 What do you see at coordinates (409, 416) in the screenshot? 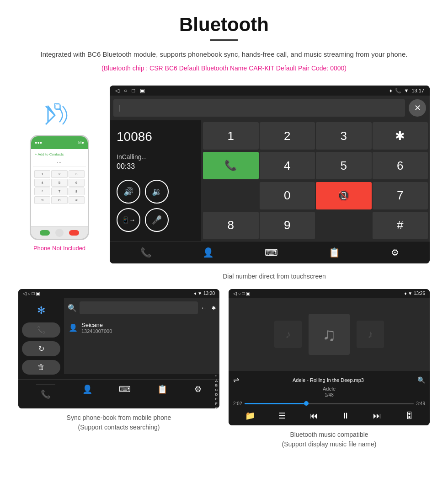
I see `ms-eq-icon: 🎛` at bounding box center [409, 416].